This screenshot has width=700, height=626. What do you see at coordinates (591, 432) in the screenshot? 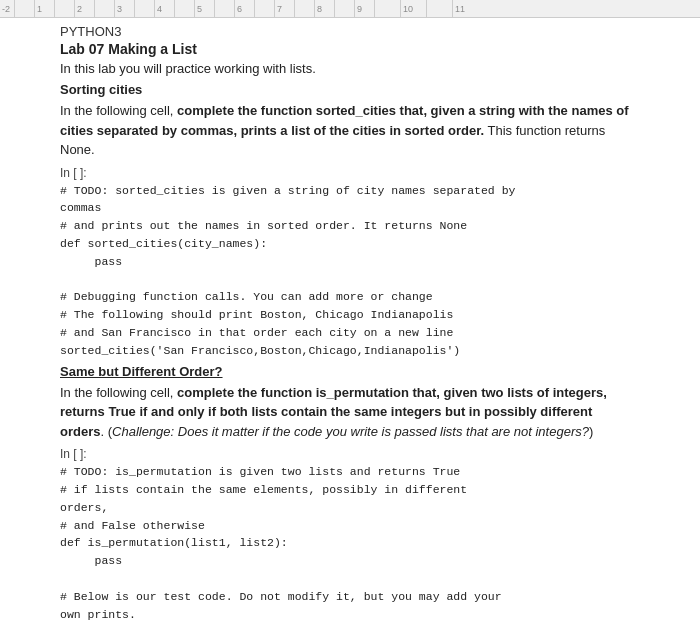
I see `section2-desc-post2: )` at bounding box center [591, 432].